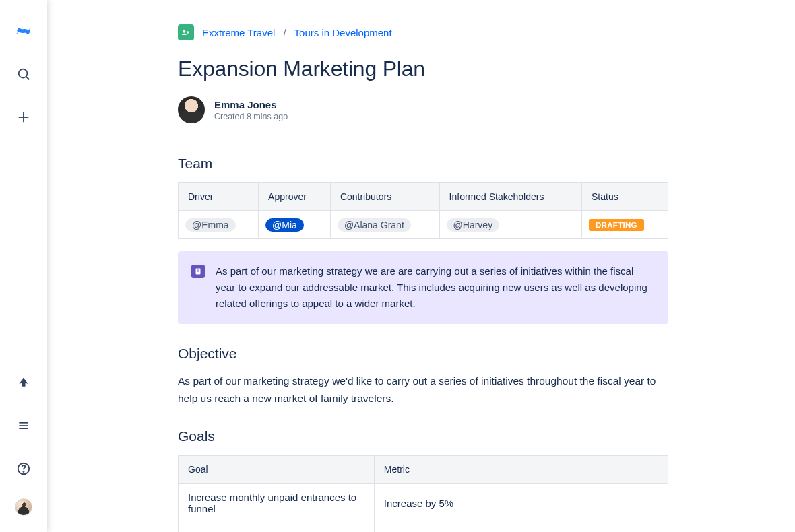  Describe the element at coordinates (423, 164) in the screenshot. I see `section-team-heading: Team` at that location.